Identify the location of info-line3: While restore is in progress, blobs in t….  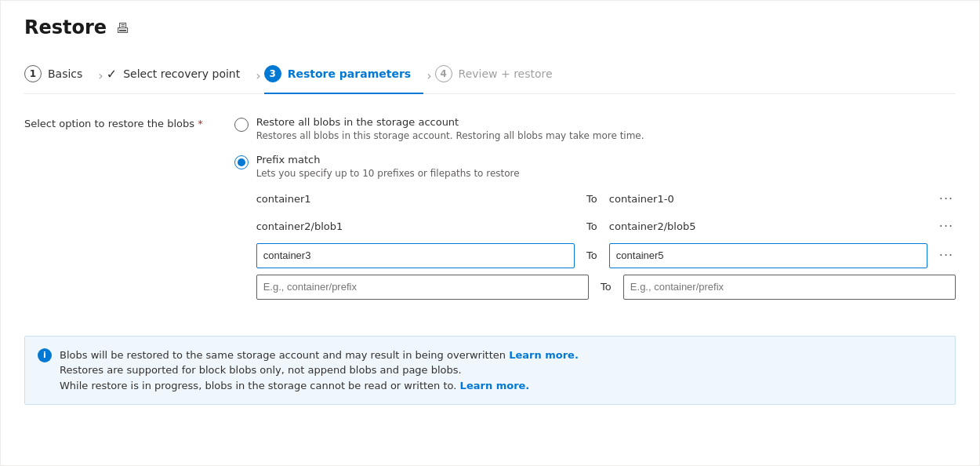
(258, 386).